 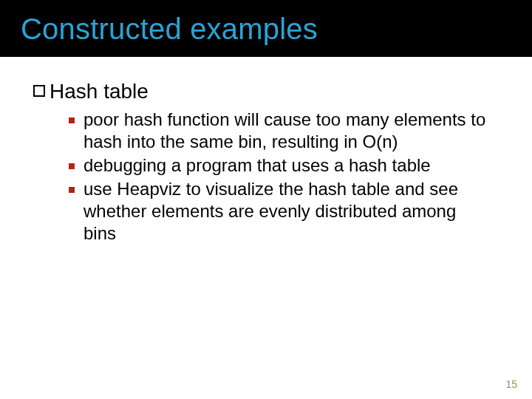 I want to click on slide-title: Constructed examples, so click(x=266, y=29).